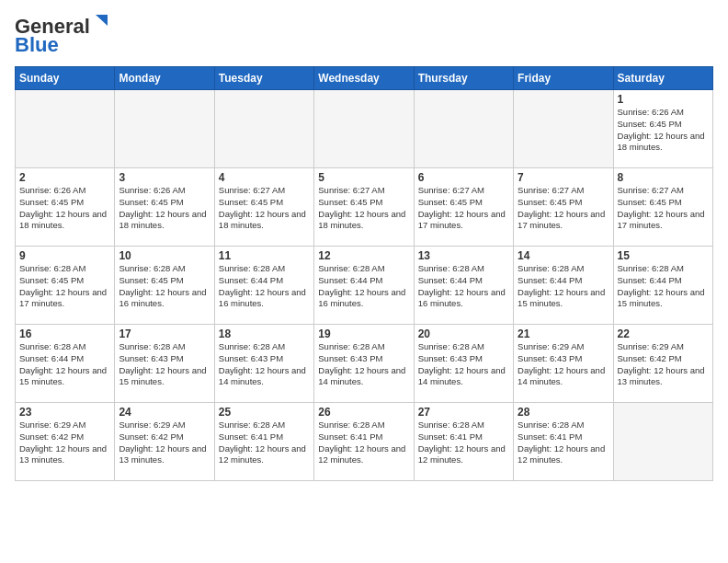  What do you see at coordinates (663, 285) in the screenshot?
I see `calendar-cell: 15Sunrise: 6:28 AM Sunset: 6:44 PM Dayli…` at bounding box center [663, 285].